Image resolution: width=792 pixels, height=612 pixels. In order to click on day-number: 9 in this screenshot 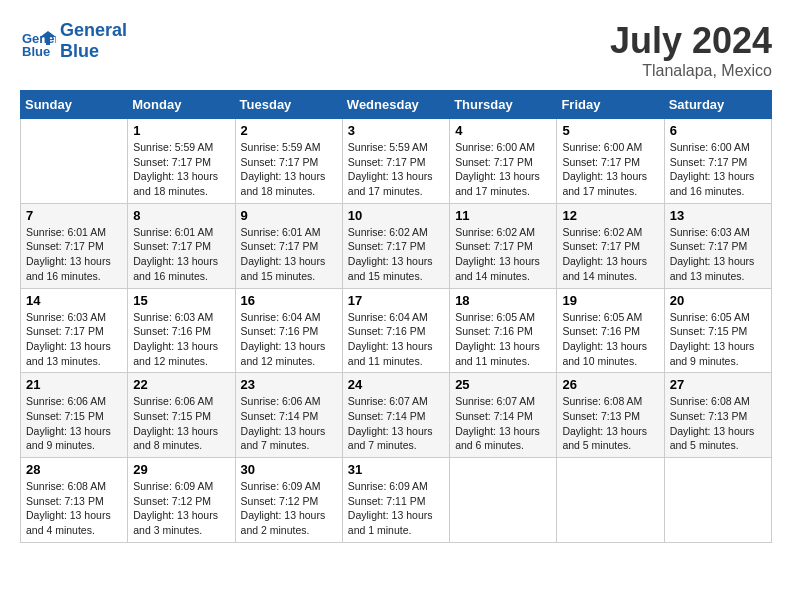, I will do `click(289, 216)`.